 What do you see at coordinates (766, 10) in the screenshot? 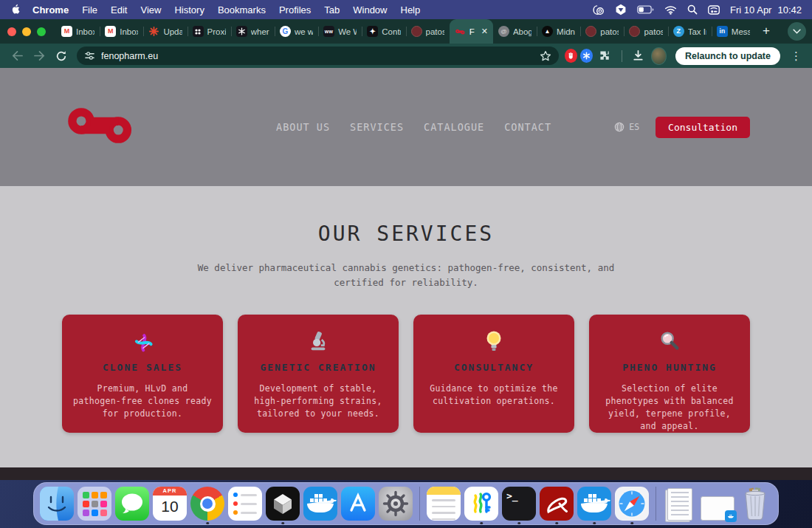
I see `menubar-clock: Fri 10 Apr 10:42` at bounding box center [766, 10].